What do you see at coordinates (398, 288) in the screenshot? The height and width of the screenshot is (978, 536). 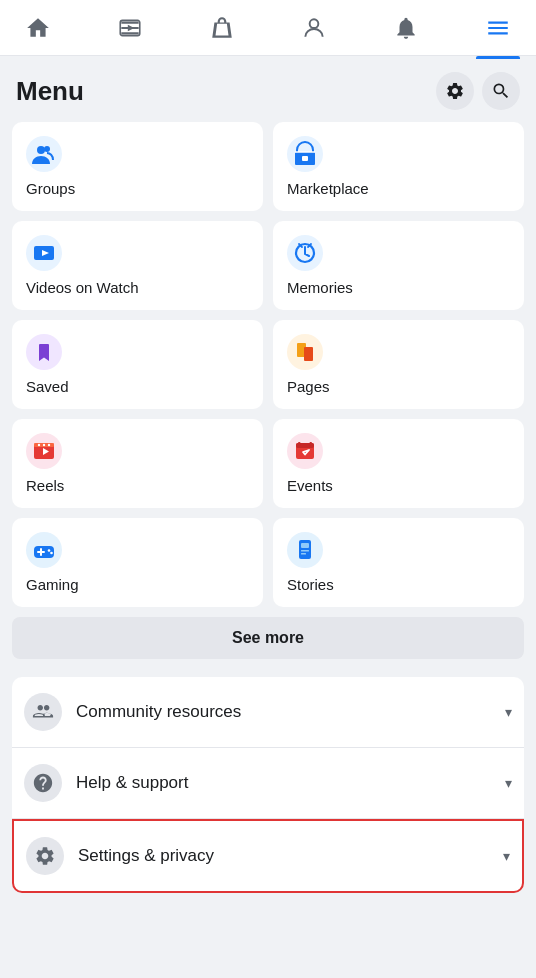 I see `memories-label: Memories` at bounding box center [398, 288].